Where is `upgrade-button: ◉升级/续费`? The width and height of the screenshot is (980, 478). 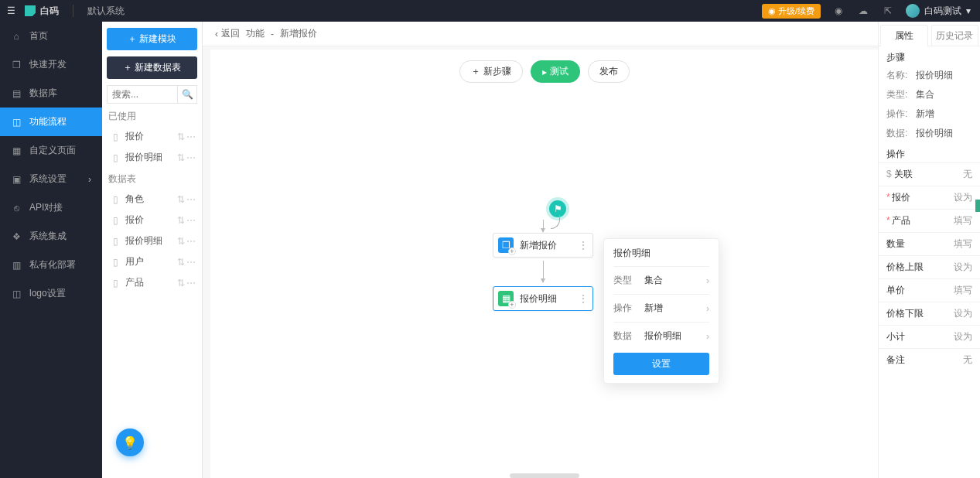 upgrade-button: ◉升级/续费 is located at coordinates (791, 11).